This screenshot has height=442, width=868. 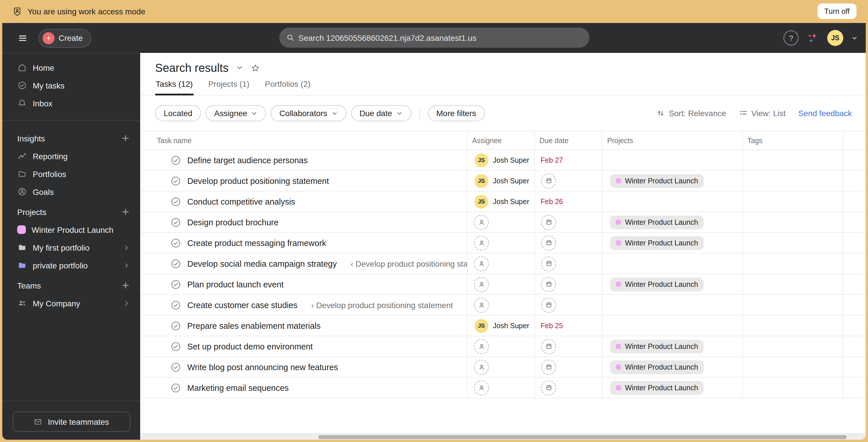 I want to click on sidebar-item-winter-product-launch: Winter Product Launch, so click(x=71, y=230).